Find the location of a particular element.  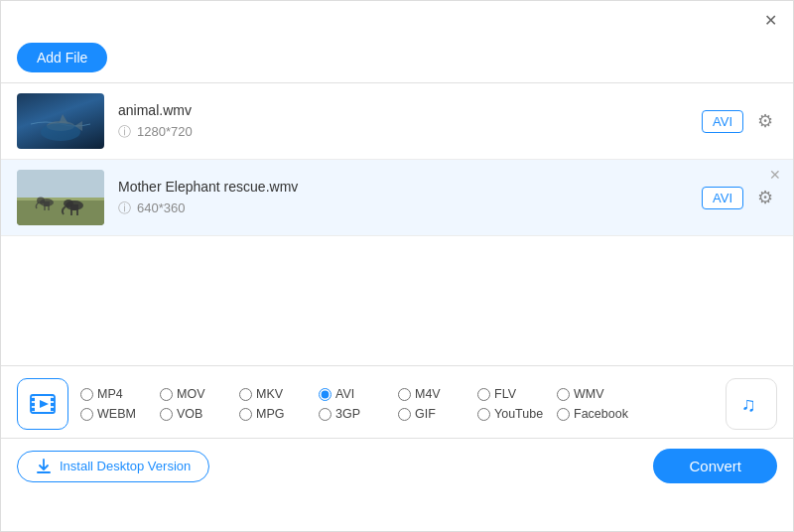

format-radio-avi is located at coordinates (326, 395).